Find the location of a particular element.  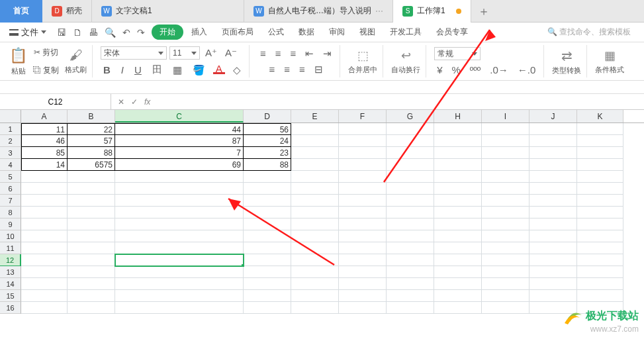

merge-center-button: ⬚ 合并居中 is located at coordinates (363, 62).